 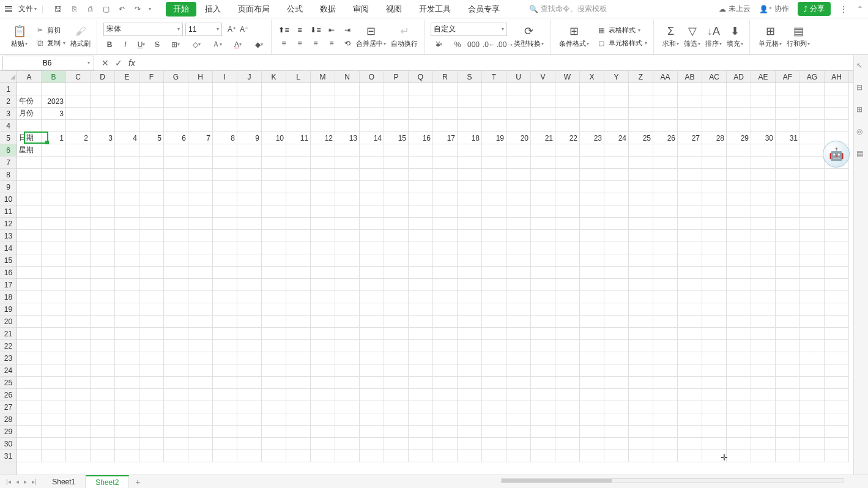 What do you see at coordinates (592, 285) in the screenshot?
I see `cell-X17` at bounding box center [592, 285].